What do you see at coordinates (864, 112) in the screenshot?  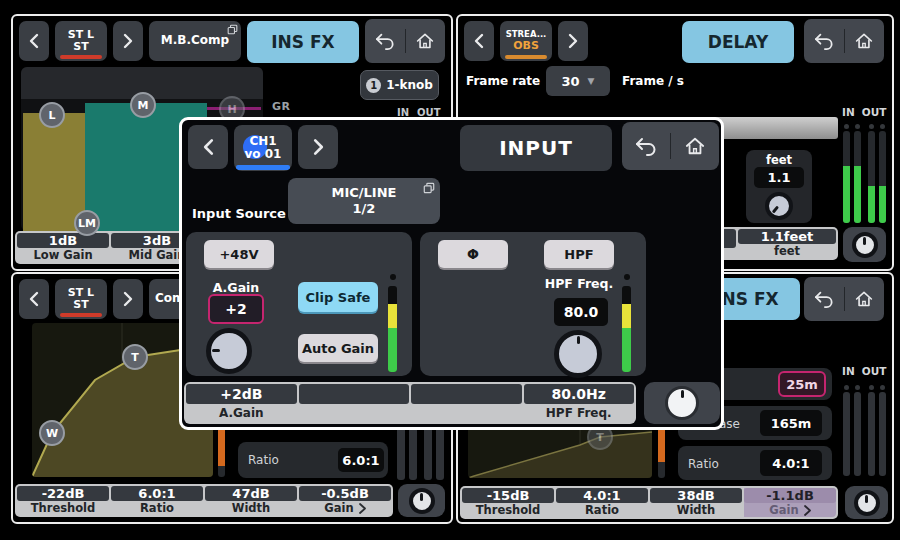 I see `io-meter-labels: IN OUT` at bounding box center [864, 112].